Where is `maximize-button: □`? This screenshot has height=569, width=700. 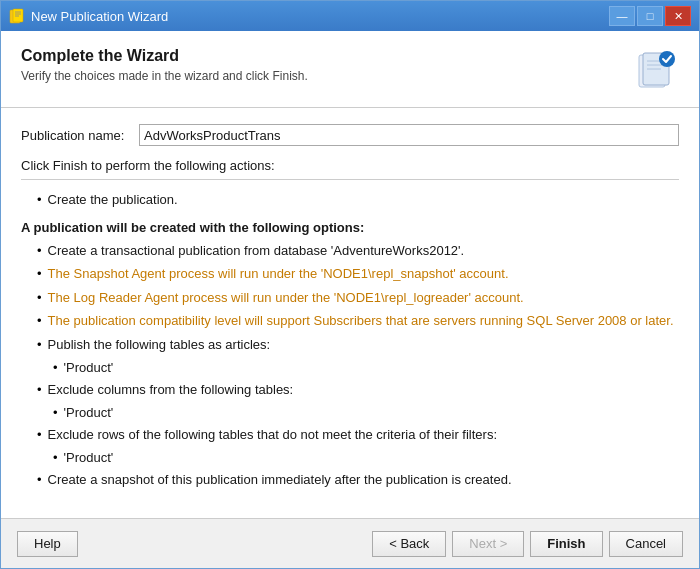 maximize-button: □ is located at coordinates (650, 16).